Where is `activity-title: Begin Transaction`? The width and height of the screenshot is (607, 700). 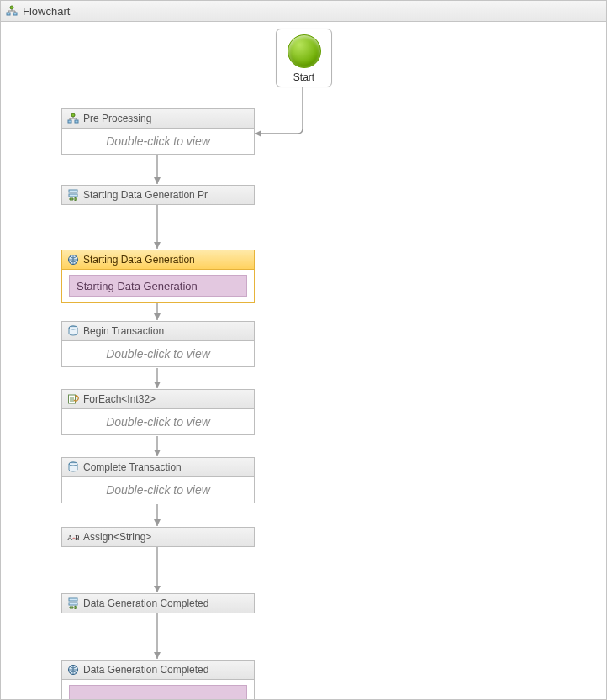 activity-title: Begin Transaction is located at coordinates (124, 331).